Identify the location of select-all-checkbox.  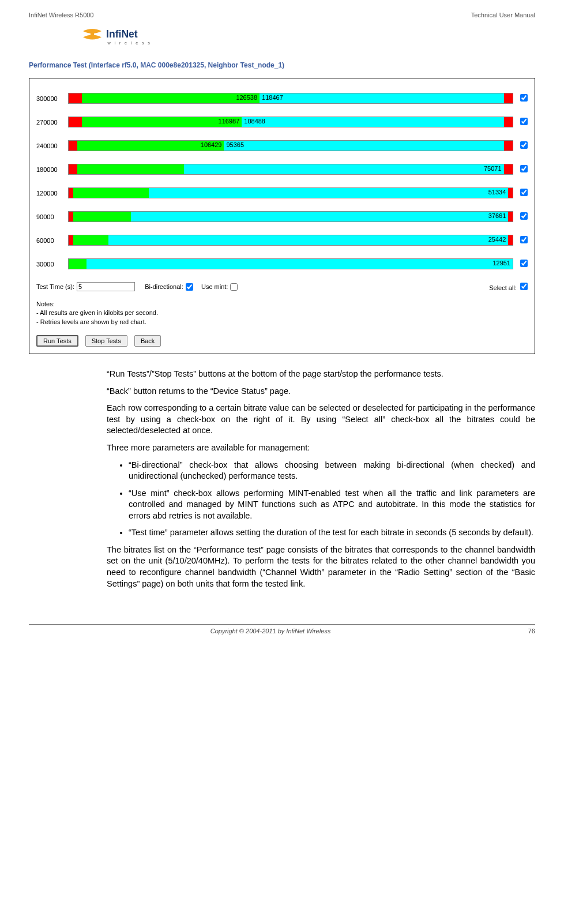
(524, 286).